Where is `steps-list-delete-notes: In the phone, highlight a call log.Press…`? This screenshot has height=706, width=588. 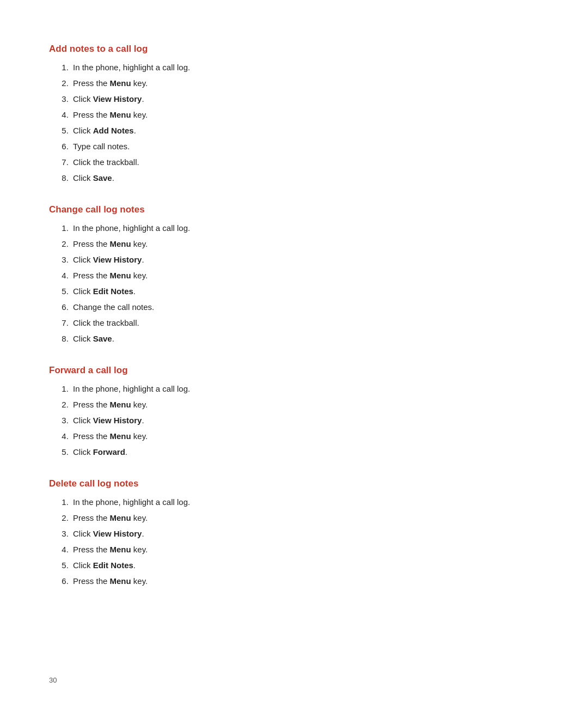
steps-list-delete-notes: In the phone, highlight a call log.Press… is located at coordinates (305, 541).